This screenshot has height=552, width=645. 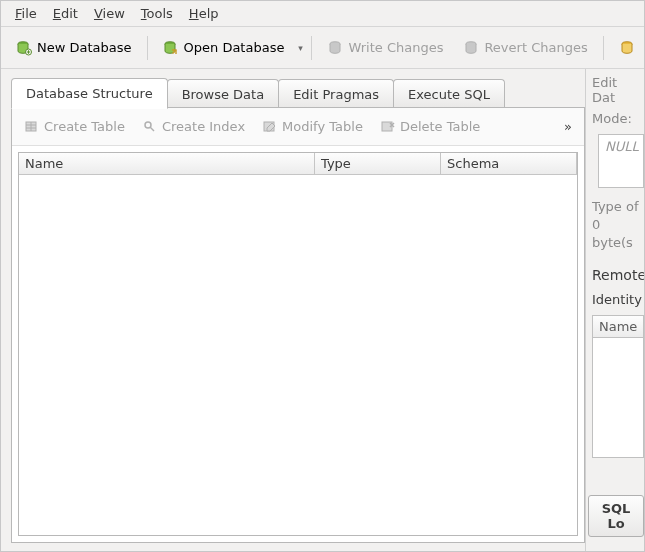 I want to click on open-database-label: Open Database, so click(x=234, y=48).